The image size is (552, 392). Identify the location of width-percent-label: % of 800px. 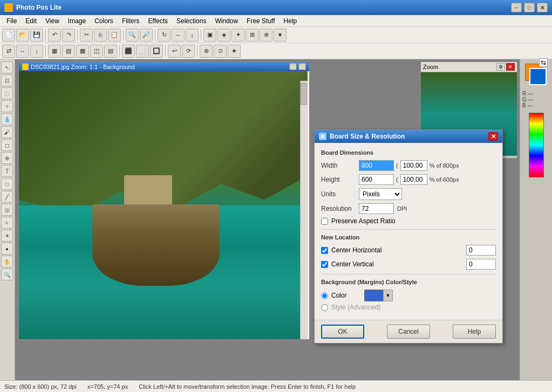
(445, 166).